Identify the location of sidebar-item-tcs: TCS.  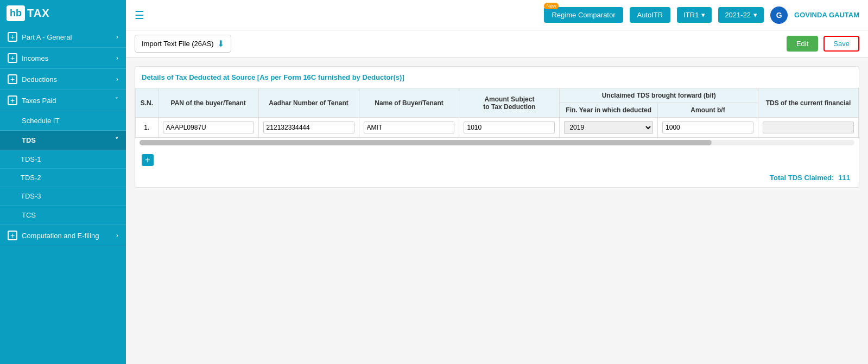
(63, 215).